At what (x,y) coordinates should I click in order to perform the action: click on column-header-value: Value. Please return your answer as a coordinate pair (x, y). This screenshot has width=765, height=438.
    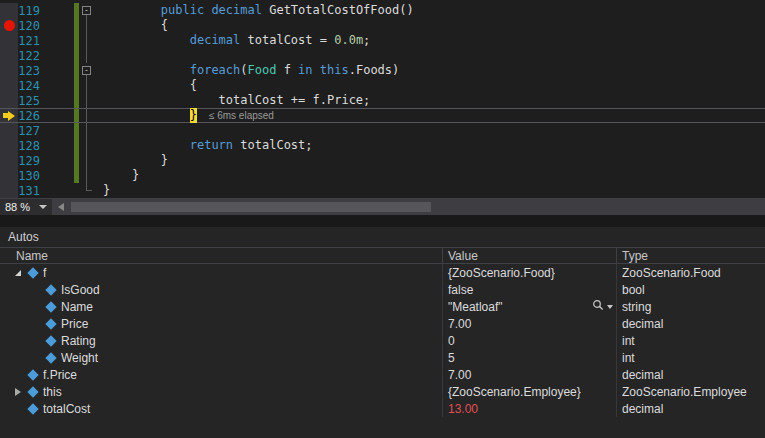
    Looking at the image, I should click on (530, 256).